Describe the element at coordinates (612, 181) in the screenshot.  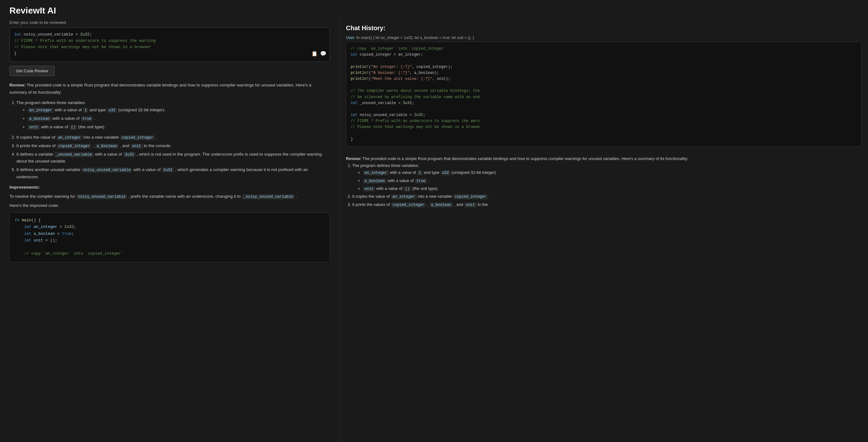
I see `chat-review-sub-2: a_boolean with a value of true .` at that location.